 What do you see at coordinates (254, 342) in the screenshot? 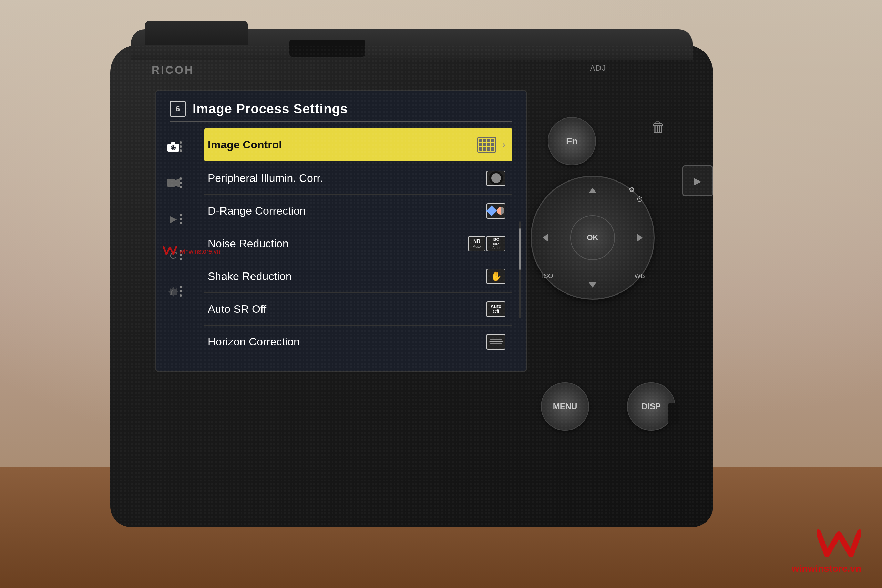
I see `menu-item-label-horizon-correction: Horizon Correction` at bounding box center [254, 342].